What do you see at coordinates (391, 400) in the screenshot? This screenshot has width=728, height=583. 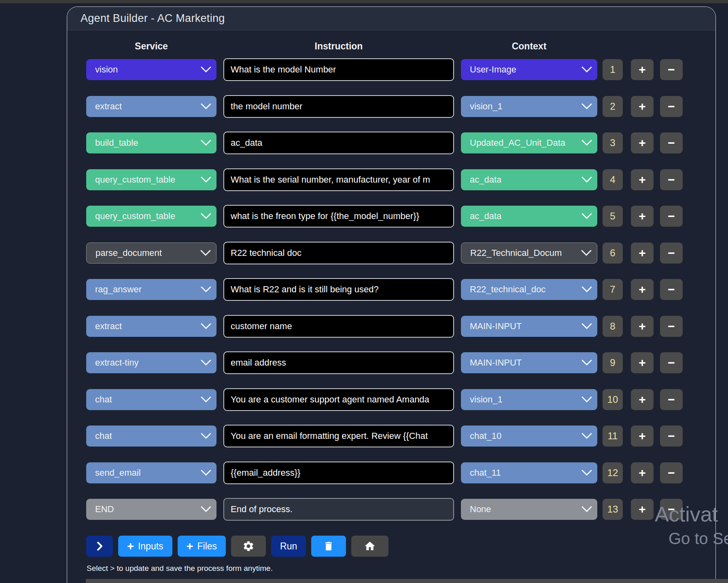 I see `process-row: chat vision_1 10 + −` at bounding box center [391, 400].